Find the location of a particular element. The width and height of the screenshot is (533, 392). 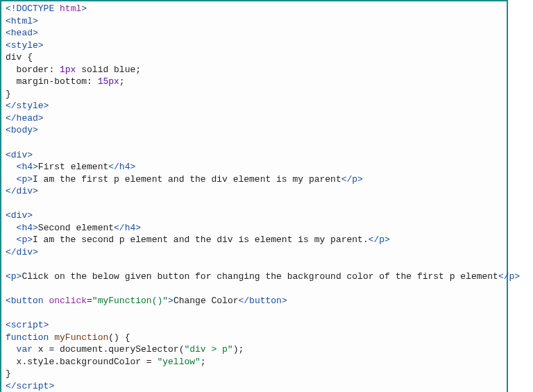

code-token: 1px is located at coordinates (68, 69).